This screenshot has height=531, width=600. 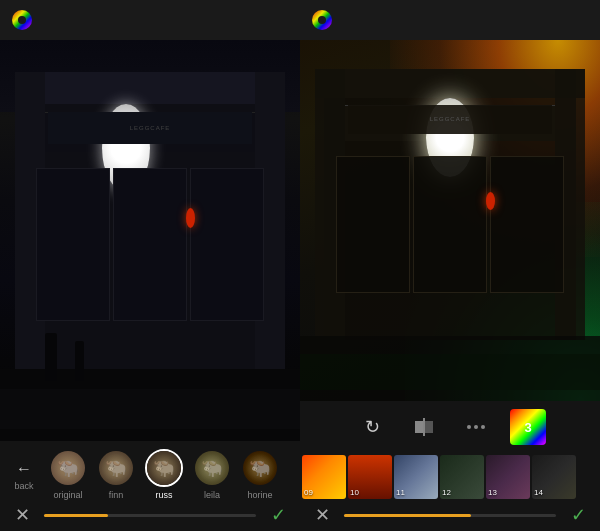 What do you see at coordinates (260, 474) in the screenshot?
I see `filter-item-horine: 🐃 horine` at bounding box center [260, 474].